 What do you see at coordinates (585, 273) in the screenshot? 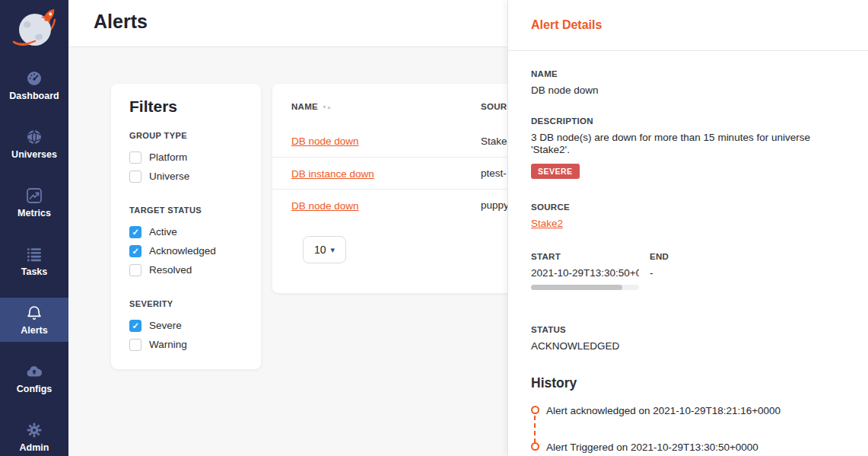
I see `start-value: 2021-10-29T13:30:50+0000` at bounding box center [585, 273].